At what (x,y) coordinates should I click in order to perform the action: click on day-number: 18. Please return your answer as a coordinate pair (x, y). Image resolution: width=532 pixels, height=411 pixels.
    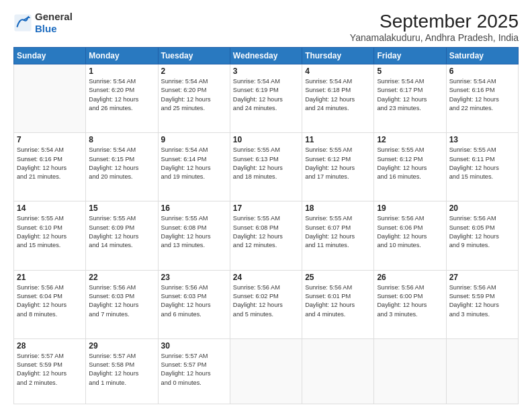
    Looking at the image, I should click on (338, 208).